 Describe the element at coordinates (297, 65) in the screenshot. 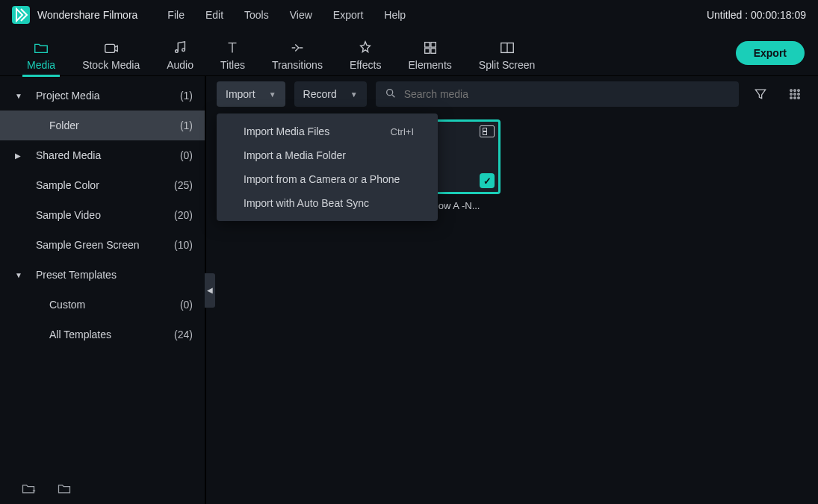

I see `tab-label: Transitions` at that location.